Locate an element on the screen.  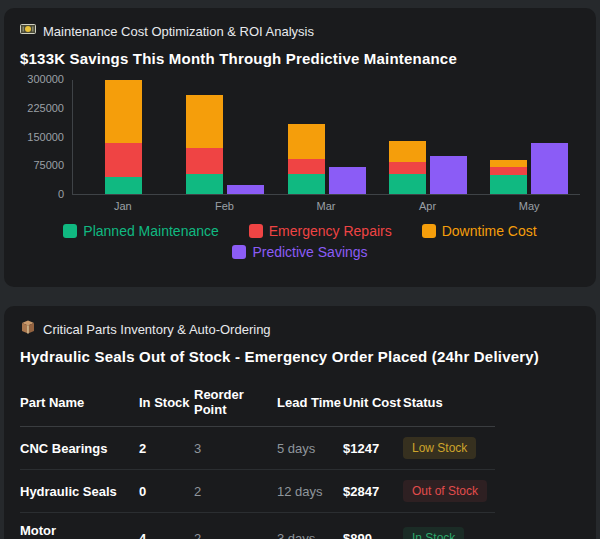
x-tick-label-feb: Feb is located at coordinates (225, 206).